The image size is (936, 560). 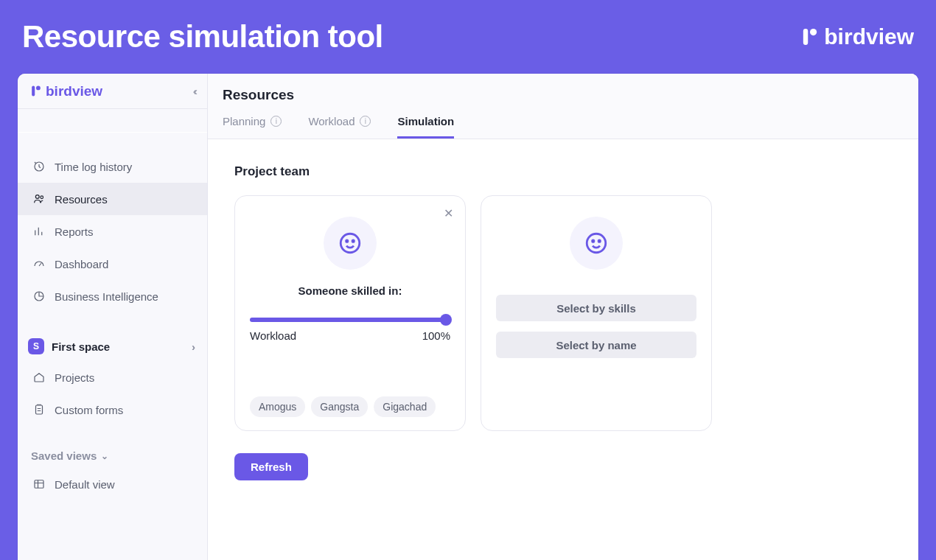 What do you see at coordinates (596, 308) in the screenshot?
I see `select-by-skills-button: Select by skills` at bounding box center [596, 308].